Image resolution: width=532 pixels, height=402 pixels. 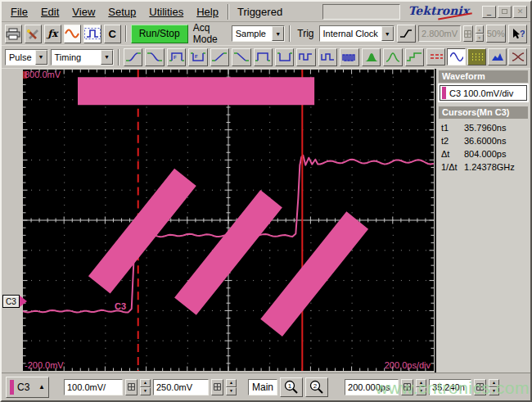 What do you see at coordinates (241, 57) in the screenshot?
I see `fall-ramp-icon` at bounding box center [241, 57].